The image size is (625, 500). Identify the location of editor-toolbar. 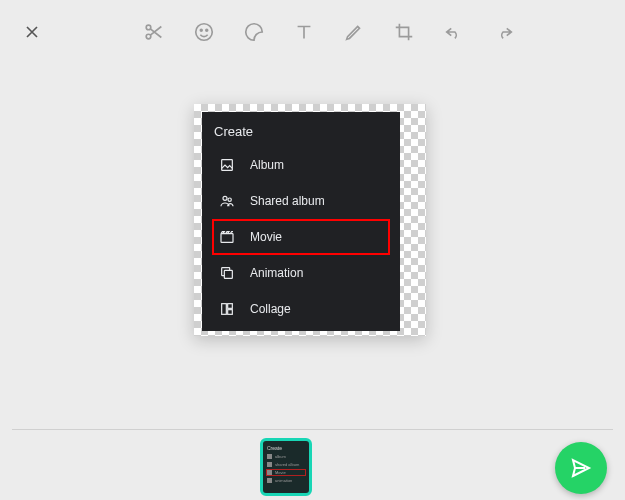
(312, 32).